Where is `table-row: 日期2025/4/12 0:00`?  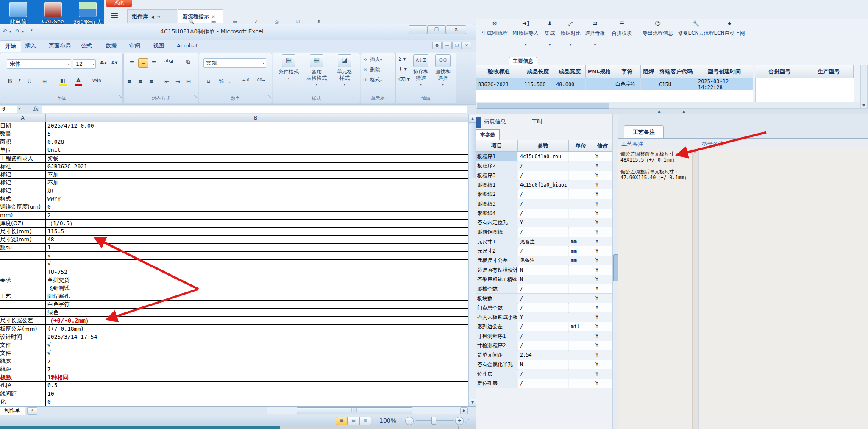
table-row: 日期2025/4/12 0:00 is located at coordinates (234, 126).